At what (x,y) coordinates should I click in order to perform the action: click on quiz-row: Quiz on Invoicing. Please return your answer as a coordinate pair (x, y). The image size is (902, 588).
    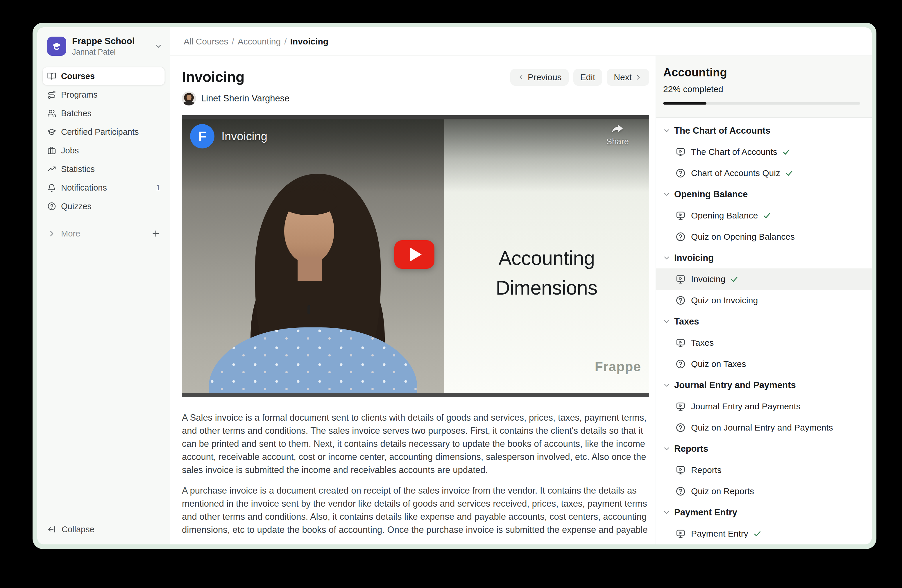
    Looking at the image, I should click on (764, 300).